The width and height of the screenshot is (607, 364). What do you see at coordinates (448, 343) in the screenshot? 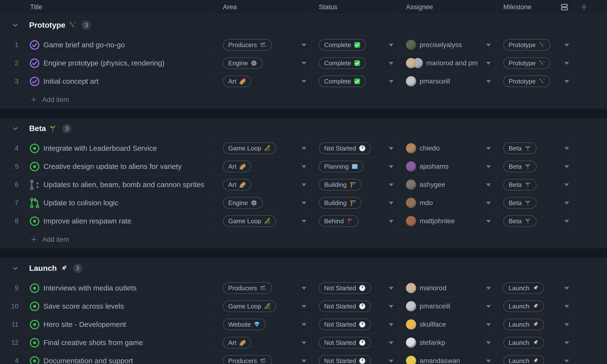
I see `assignee-select: stefankp` at bounding box center [448, 343].